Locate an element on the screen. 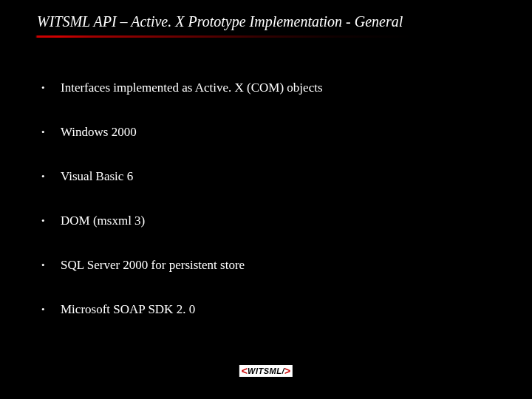  list-item: • Interfaces implemented as Active. X (C… is located at coordinates (259, 88).